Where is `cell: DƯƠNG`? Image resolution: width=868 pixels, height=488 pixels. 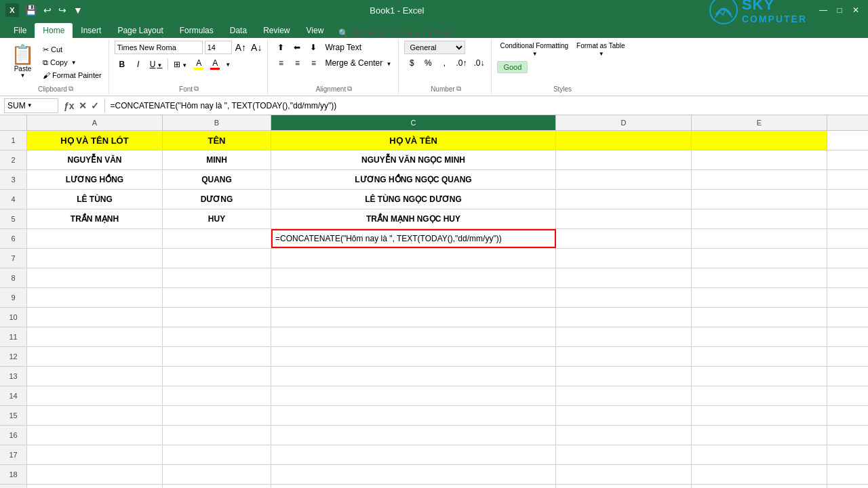
cell: DƯƠNG is located at coordinates (217, 199).